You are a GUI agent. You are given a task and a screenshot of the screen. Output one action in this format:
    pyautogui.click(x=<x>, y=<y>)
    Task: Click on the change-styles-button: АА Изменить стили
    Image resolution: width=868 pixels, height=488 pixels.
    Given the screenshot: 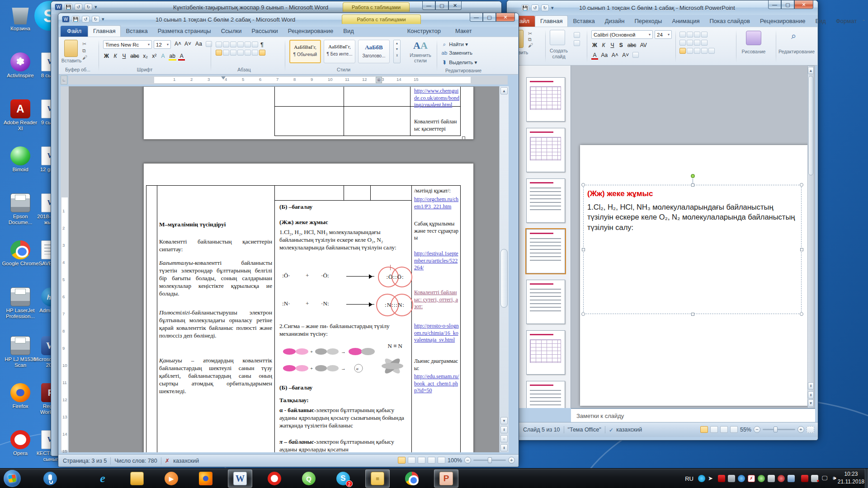 What is the action you would take?
    pyautogui.click(x=420, y=52)
    